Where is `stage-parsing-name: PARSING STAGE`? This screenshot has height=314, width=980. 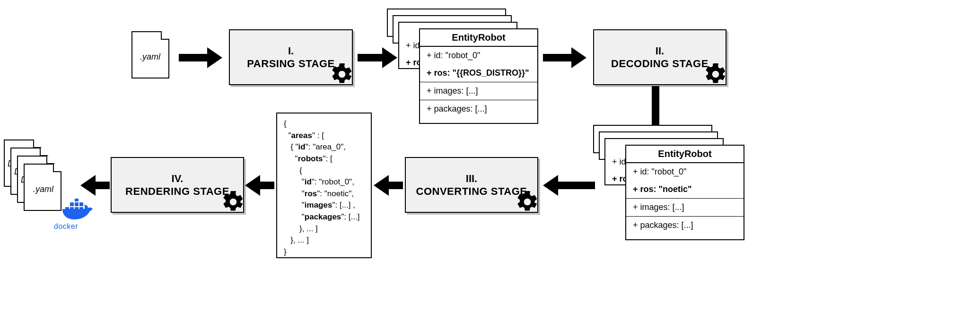
stage-parsing-name: PARSING STAGE is located at coordinates (290, 64).